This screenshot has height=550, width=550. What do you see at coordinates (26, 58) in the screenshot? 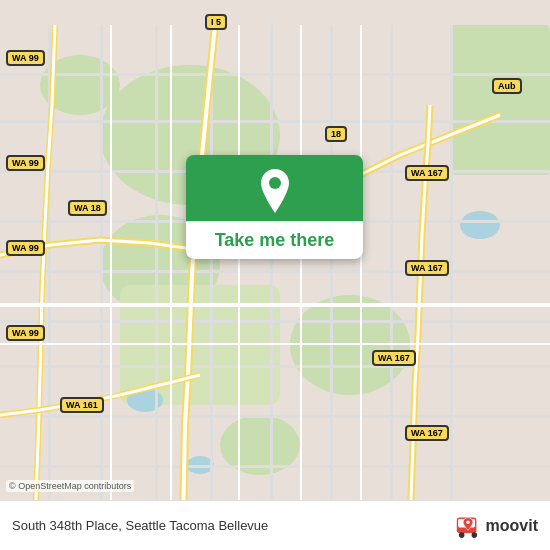
I see `highway-badge-wa99-1: WA 99` at bounding box center [26, 58].